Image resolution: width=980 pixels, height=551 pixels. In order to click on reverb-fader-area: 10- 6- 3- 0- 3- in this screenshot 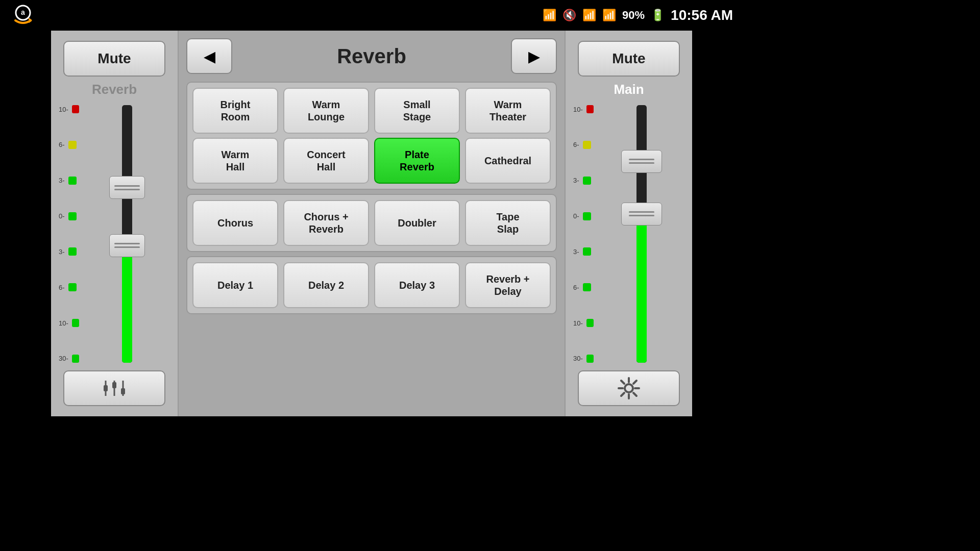, I will do `click(114, 234)`.